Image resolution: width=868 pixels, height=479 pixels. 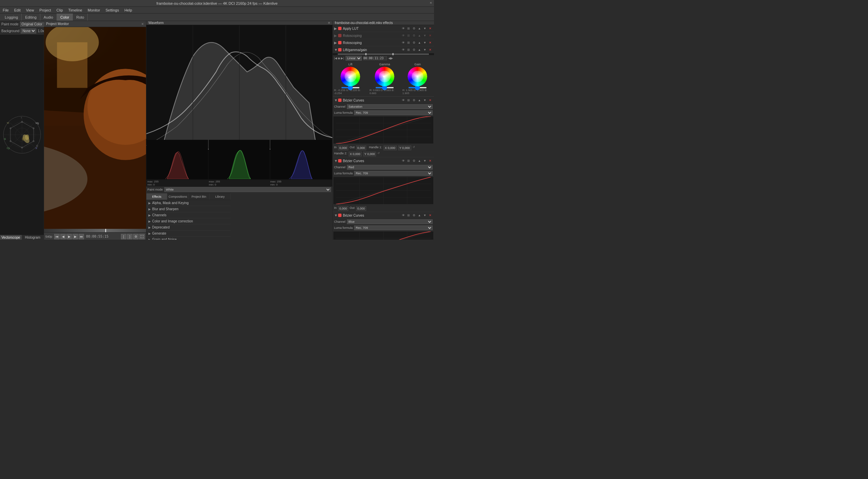 I want to click on menu-edit: Edit, so click(x=18, y=10).